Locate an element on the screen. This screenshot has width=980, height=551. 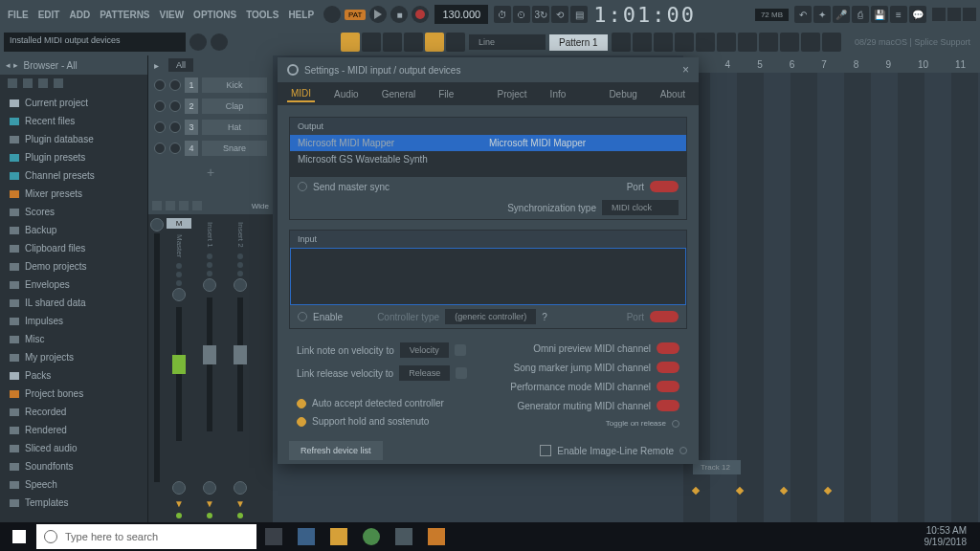
channel-name: Snare is located at coordinates (234, 148).